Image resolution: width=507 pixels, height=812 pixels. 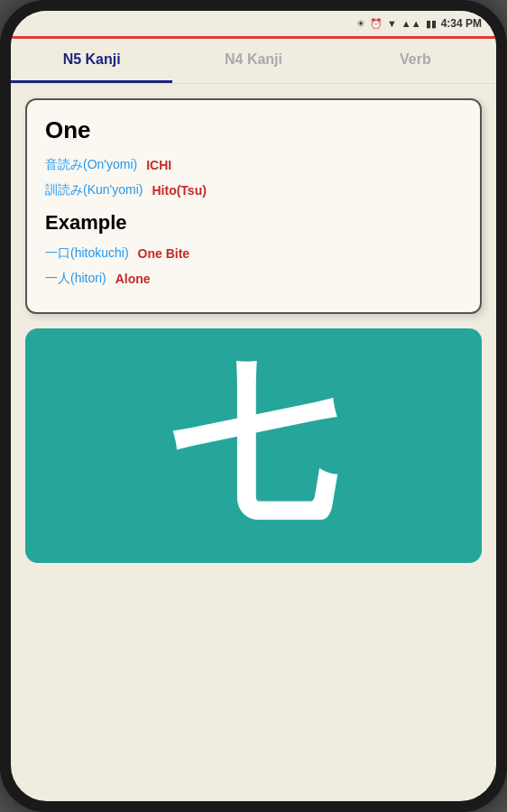 What do you see at coordinates (134, 279) in the screenshot?
I see `example-1-english: Alone` at bounding box center [134, 279].